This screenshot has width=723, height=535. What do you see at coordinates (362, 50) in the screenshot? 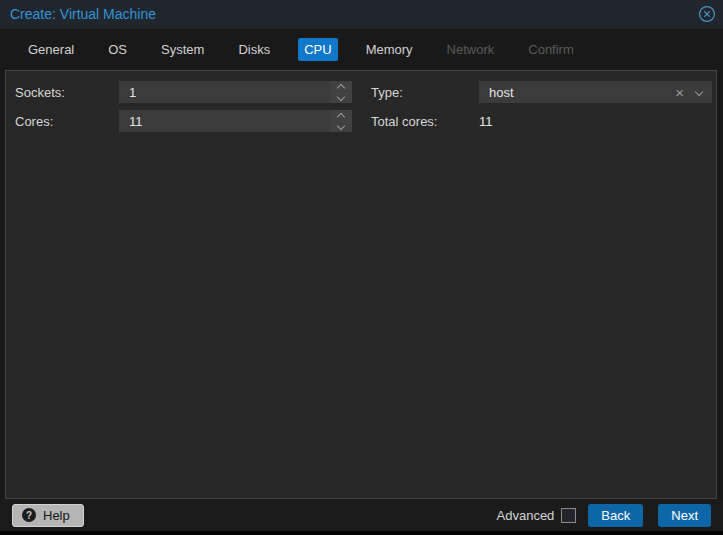
I see `wizard-tab-bar: General OS System Disks CPU Memory Netwo…` at bounding box center [362, 50].